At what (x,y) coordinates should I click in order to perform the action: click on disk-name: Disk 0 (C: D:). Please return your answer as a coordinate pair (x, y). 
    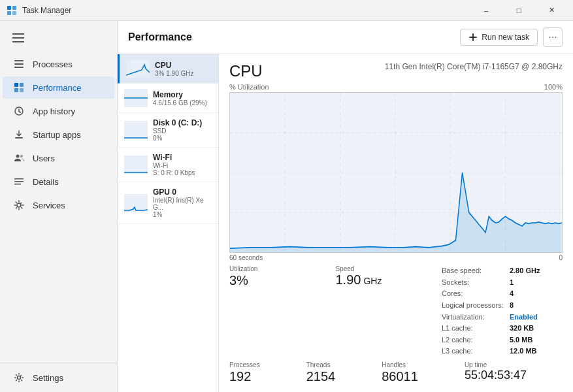
    Looking at the image, I should click on (182, 123).